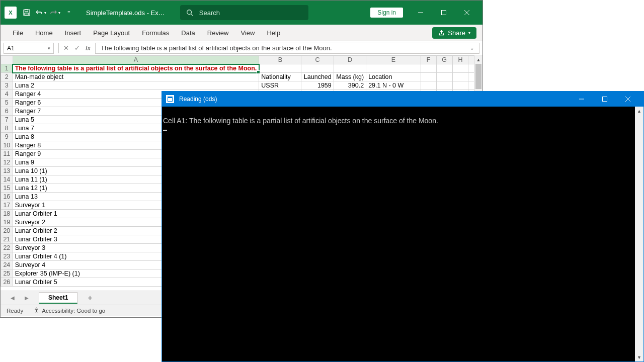  Describe the element at coordinates (444, 13) in the screenshot. I see `maximize-button` at that location.